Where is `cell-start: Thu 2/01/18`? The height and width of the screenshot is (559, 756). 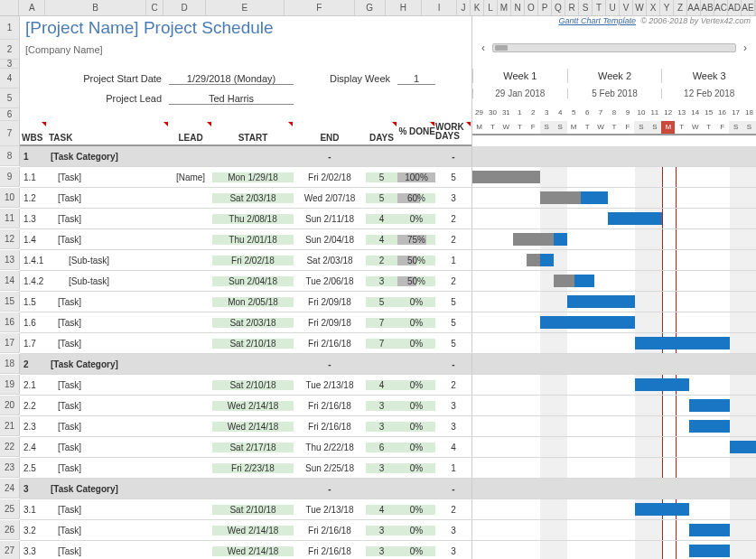 cell-start: Thu 2/01/18 is located at coordinates (253, 240).